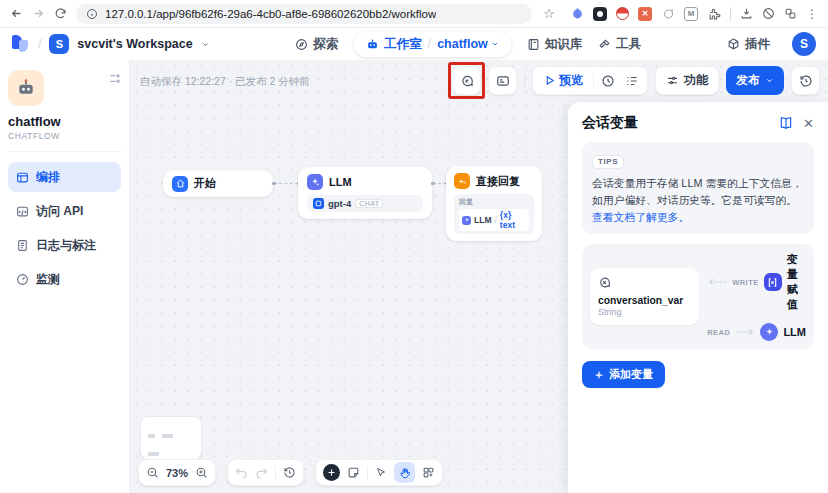 This screenshot has width=828, height=493. I want to click on profile-icon, so click(790, 14).